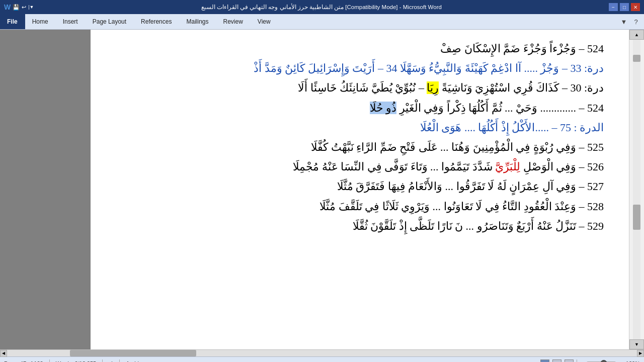  I want to click on status-bar: Page: 47 of 102 Words: 2/18,255 ✓ Arabic…, so click(322, 359).